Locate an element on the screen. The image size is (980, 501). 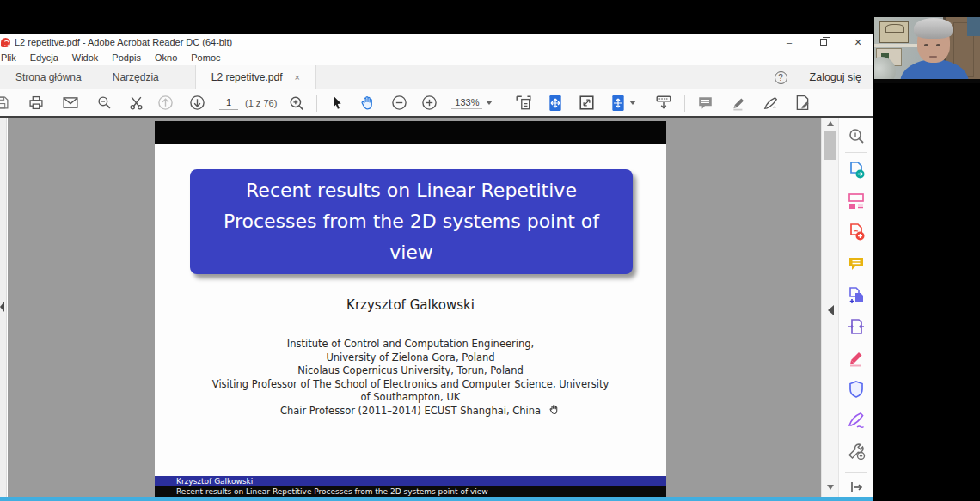
combine-files-icon is located at coordinates (856, 295).